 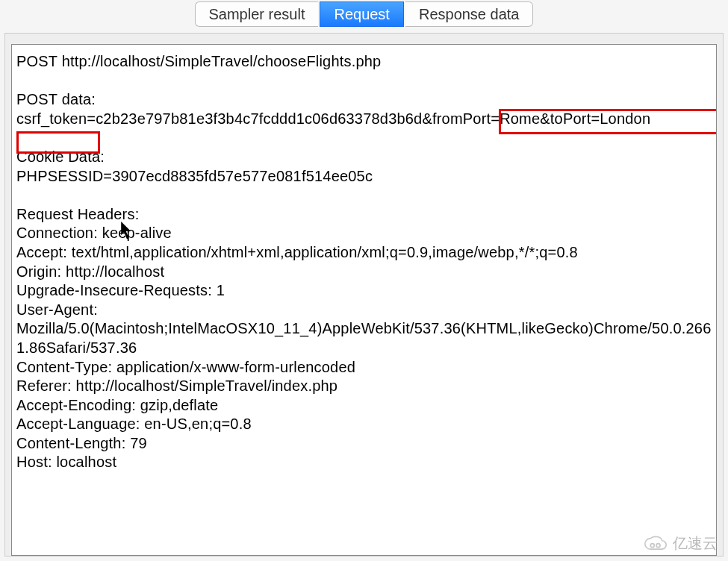 What do you see at coordinates (470, 14) in the screenshot?
I see `tab-response-data: Response data` at bounding box center [470, 14].